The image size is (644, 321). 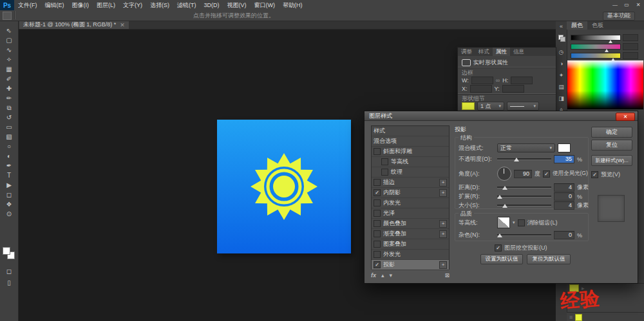 What do you see at coordinates (519, 51) in the screenshot?
I see `tab-info: 信息` at bounding box center [519, 51].